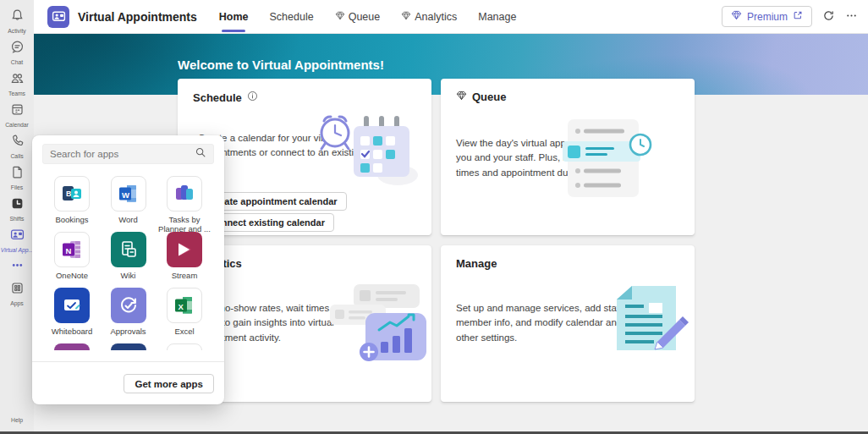  I want to click on app-item-label: Stream, so click(184, 276).